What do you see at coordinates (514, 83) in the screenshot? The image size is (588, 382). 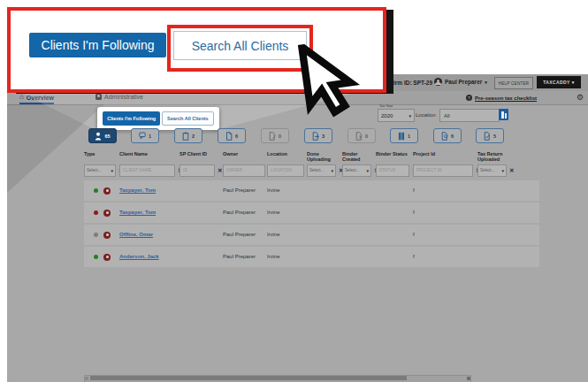 I see `help-center-button: HELP CENTER` at bounding box center [514, 83].